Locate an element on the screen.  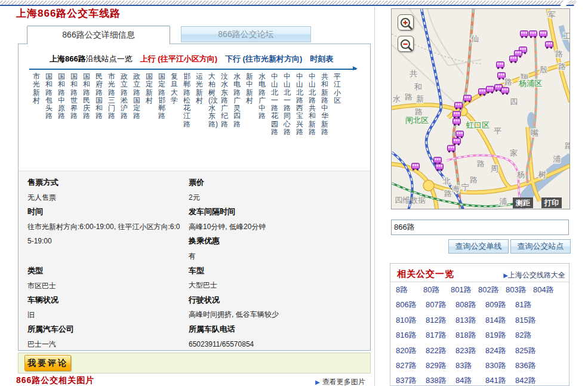
bus-route-link: 813路 is located at coordinates (470, 320).